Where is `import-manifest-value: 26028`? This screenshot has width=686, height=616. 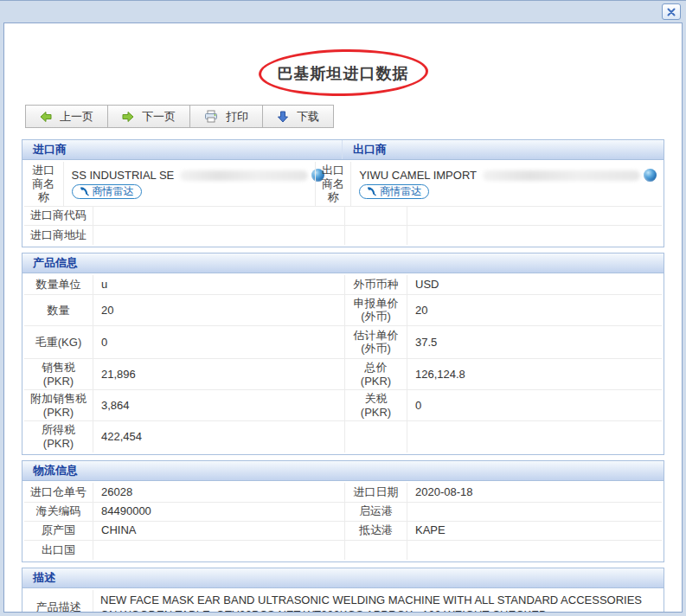 import-manifest-value: 26028 is located at coordinates (219, 492).